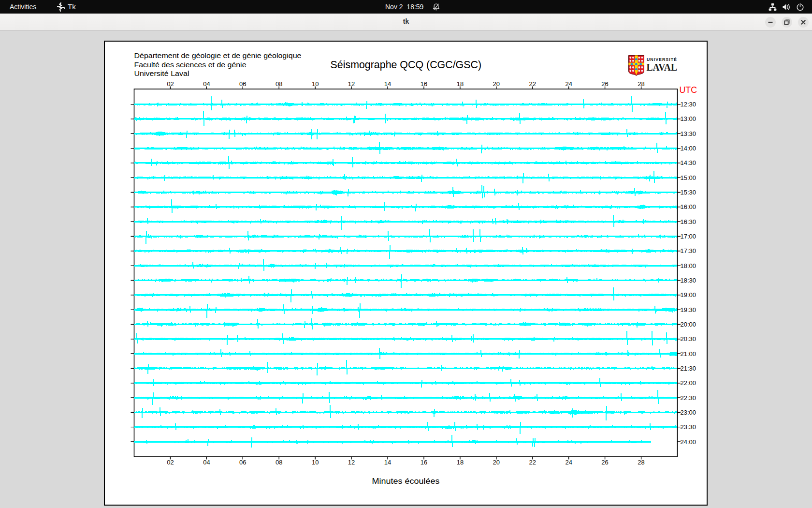  I want to click on svg-text: 23:00, so click(688, 412).